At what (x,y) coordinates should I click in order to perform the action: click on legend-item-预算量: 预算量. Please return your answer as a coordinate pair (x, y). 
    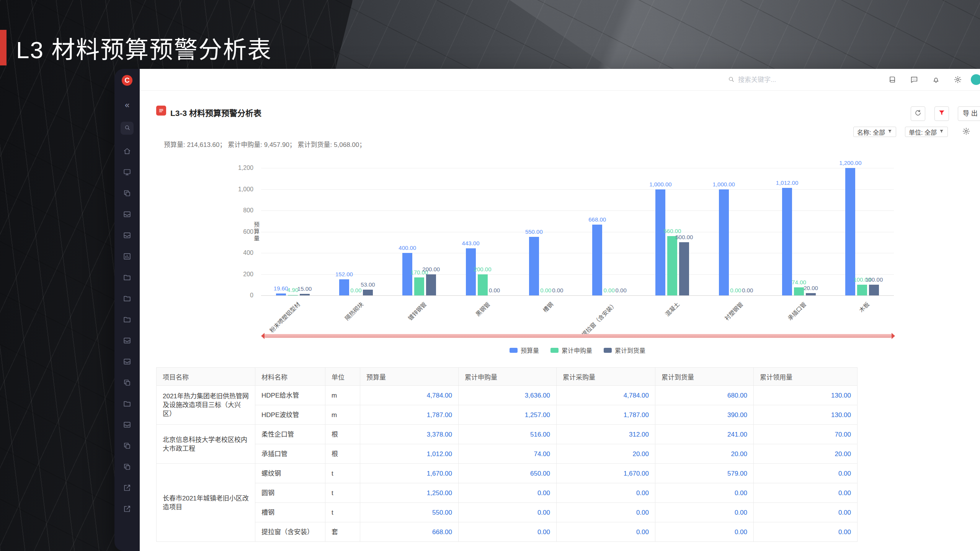
    Looking at the image, I should click on (524, 350).